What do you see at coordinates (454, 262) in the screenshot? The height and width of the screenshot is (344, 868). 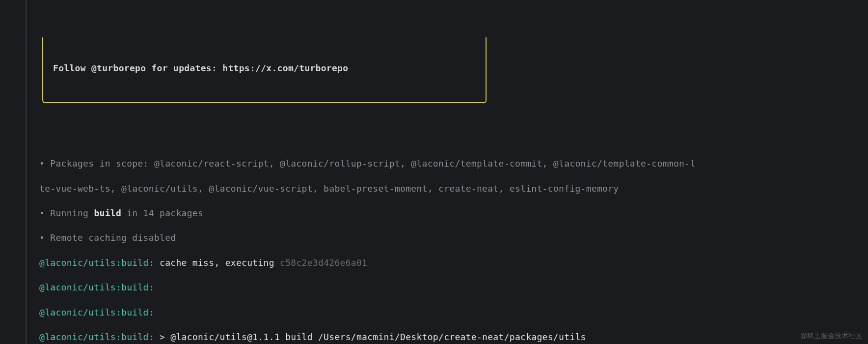 I see `utils-cache-miss: @laconic/utils:build: cache miss, execut…` at bounding box center [454, 262].